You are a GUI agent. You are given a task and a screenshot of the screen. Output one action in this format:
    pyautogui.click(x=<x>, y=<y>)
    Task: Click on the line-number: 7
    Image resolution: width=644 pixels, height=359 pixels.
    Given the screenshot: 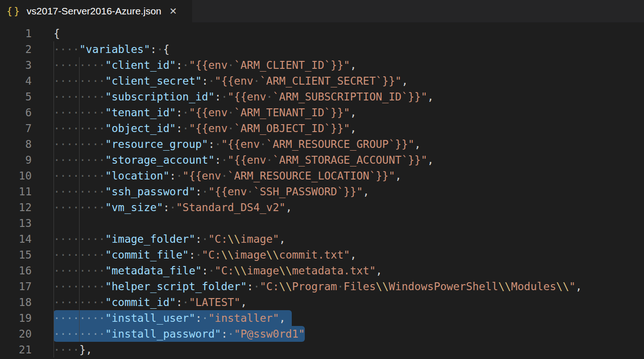 What is the action you would take?
    pyautogui.click(x=27, y=128)
    